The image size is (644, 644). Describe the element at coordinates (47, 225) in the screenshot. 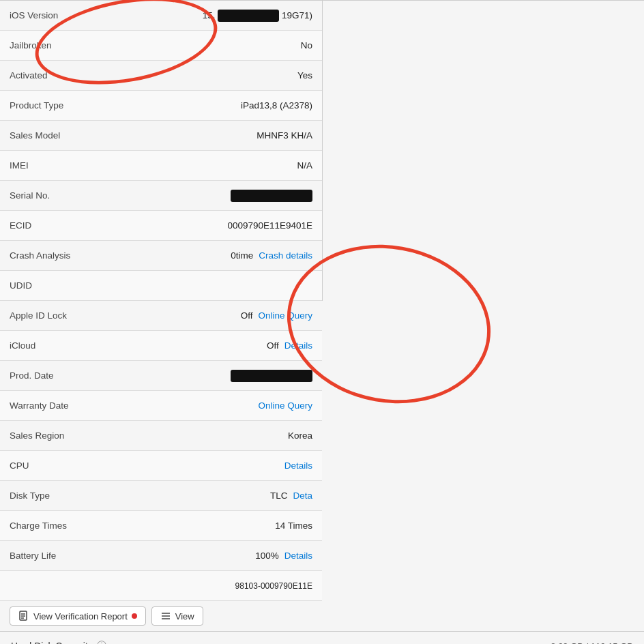

I see `ecid-label: ECID` at that location.